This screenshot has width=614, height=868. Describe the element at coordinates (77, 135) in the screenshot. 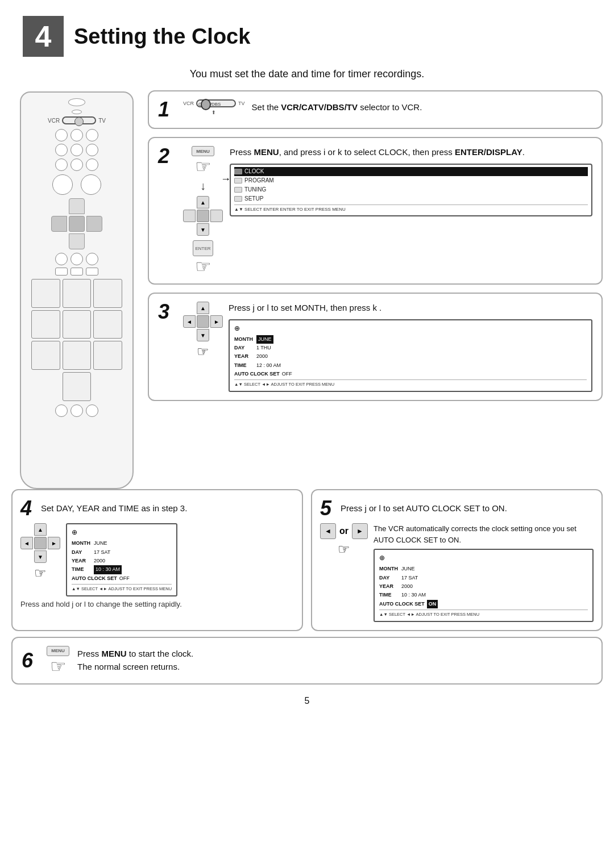

I see `remote-btn-b` at that location.